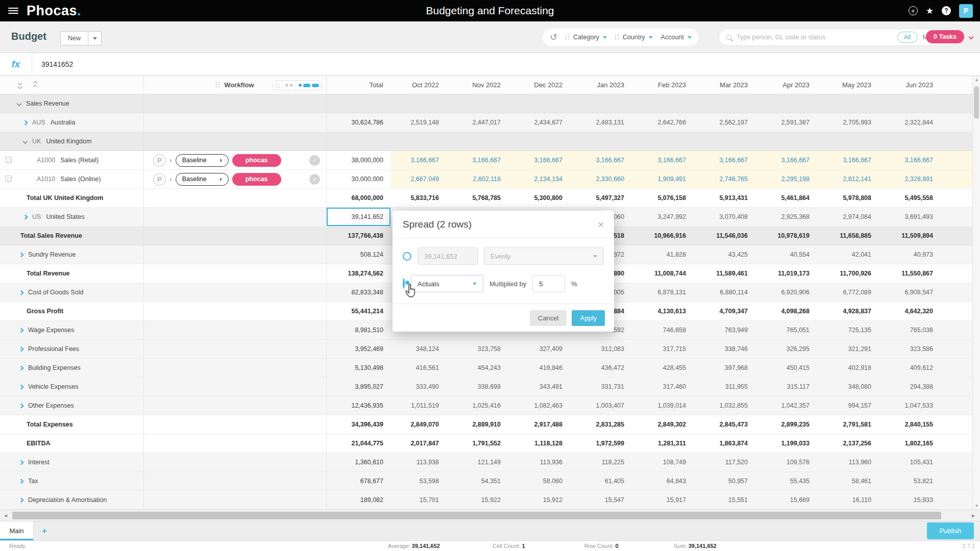 This screenshot has height=551, width=980. What do you see at coordinates (669, 481) in the screenshot?
I see `cell: 64,843` at bounding box center [669, 481].